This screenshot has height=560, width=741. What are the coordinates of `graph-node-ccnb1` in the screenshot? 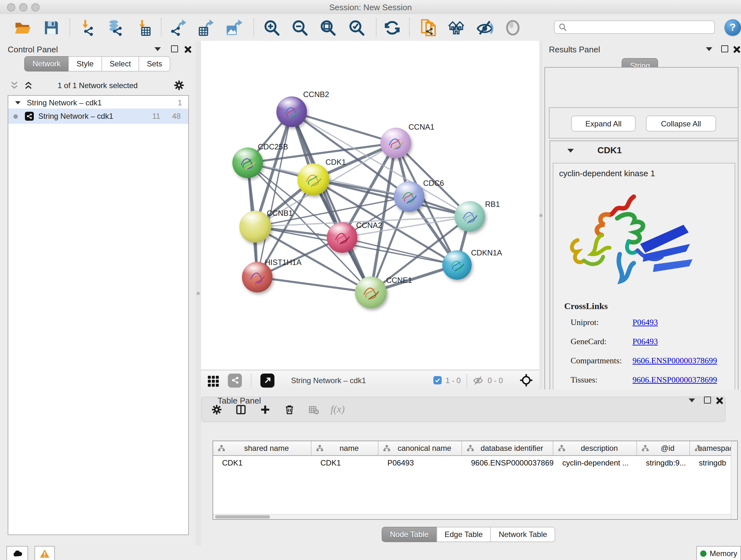 It's located at (255, 227).